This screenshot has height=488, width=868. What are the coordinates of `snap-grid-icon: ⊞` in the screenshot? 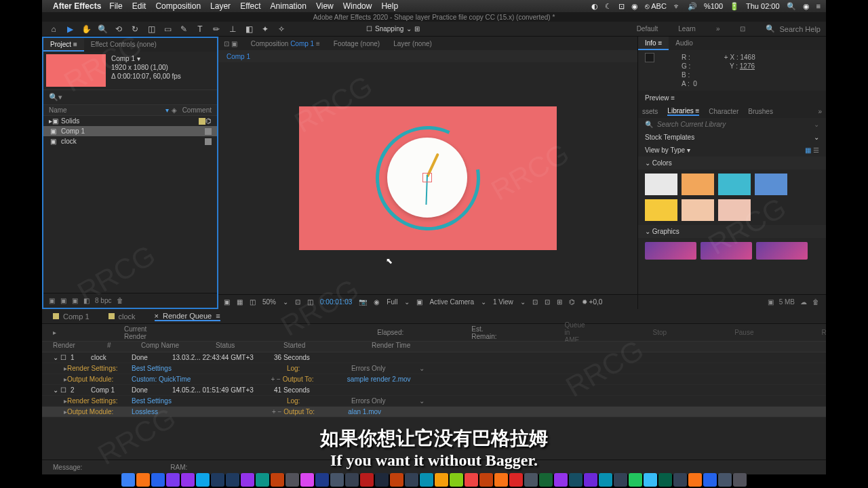 It's located at (417, 28).